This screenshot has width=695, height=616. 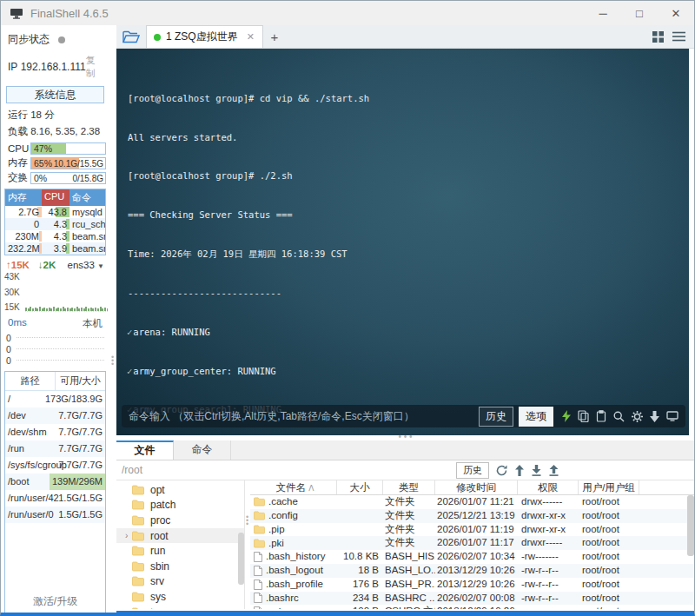 I want to click on minimize-button: ─, so click(x=603, y=13).